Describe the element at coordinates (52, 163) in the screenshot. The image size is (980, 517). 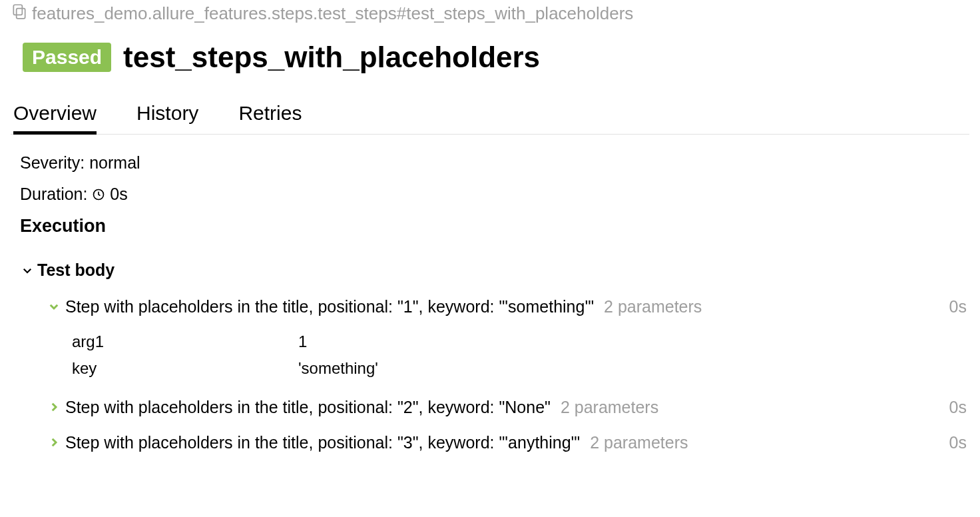
I see `severity-label: Severity:` at that location.